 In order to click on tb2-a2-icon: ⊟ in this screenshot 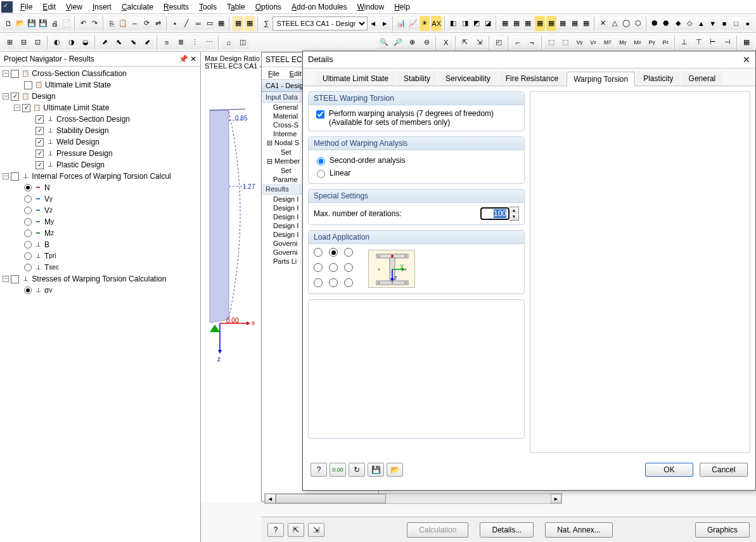, I will do `click(23, 42)`.